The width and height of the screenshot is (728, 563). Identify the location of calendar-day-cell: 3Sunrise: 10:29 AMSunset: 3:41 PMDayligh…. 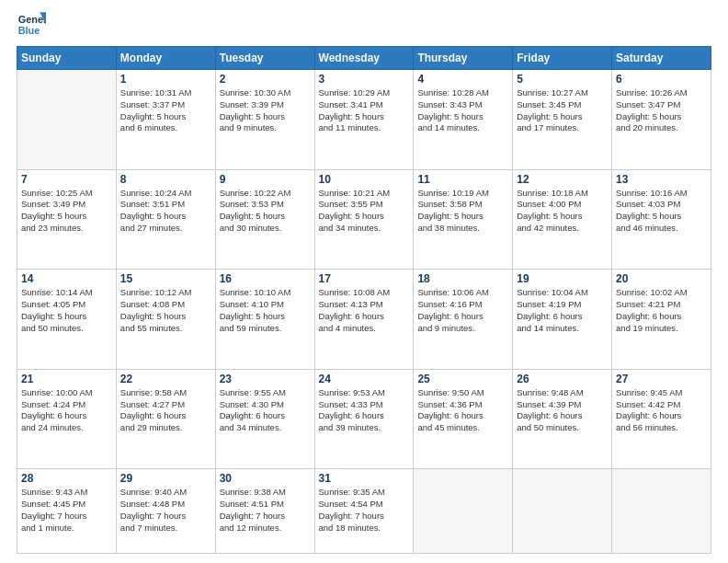
(364, 120).